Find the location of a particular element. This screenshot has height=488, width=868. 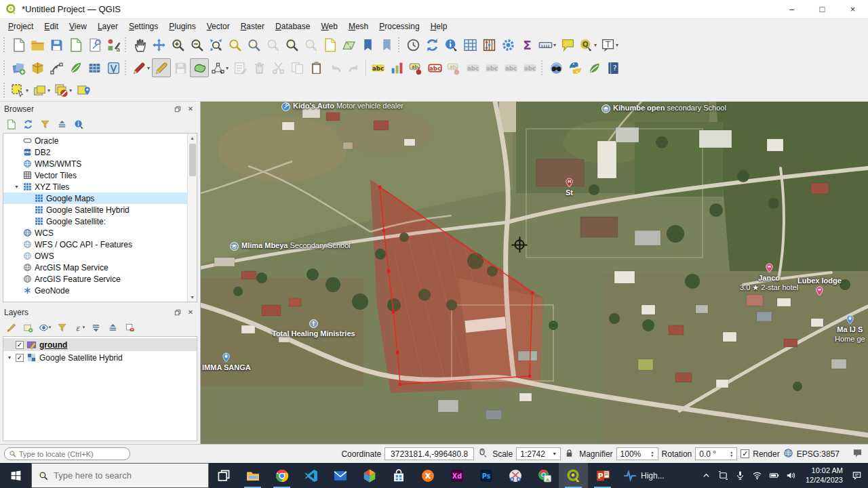

scrollbar-thumb is located at coordinates (193, 160).